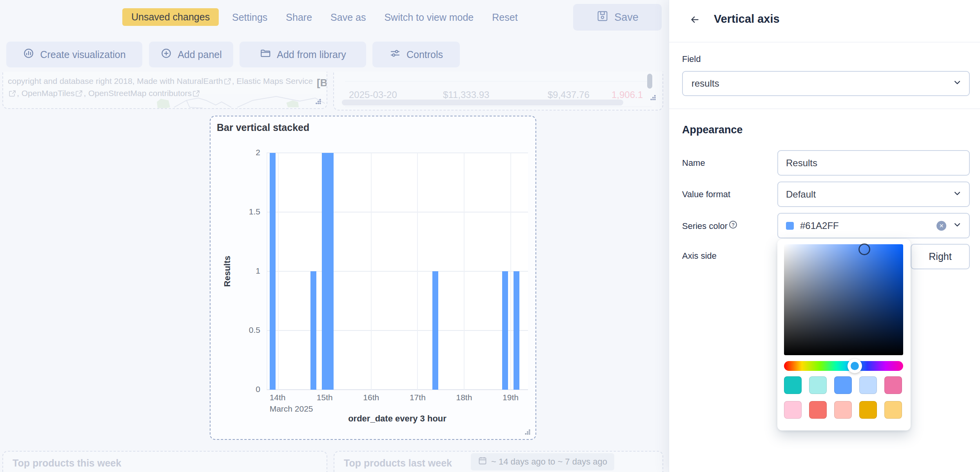  Describe the element at coordinates (375, 17) in the screenshot. I see `top-menu: SettingsShareSave asSwitch to view modeR…` at that location.